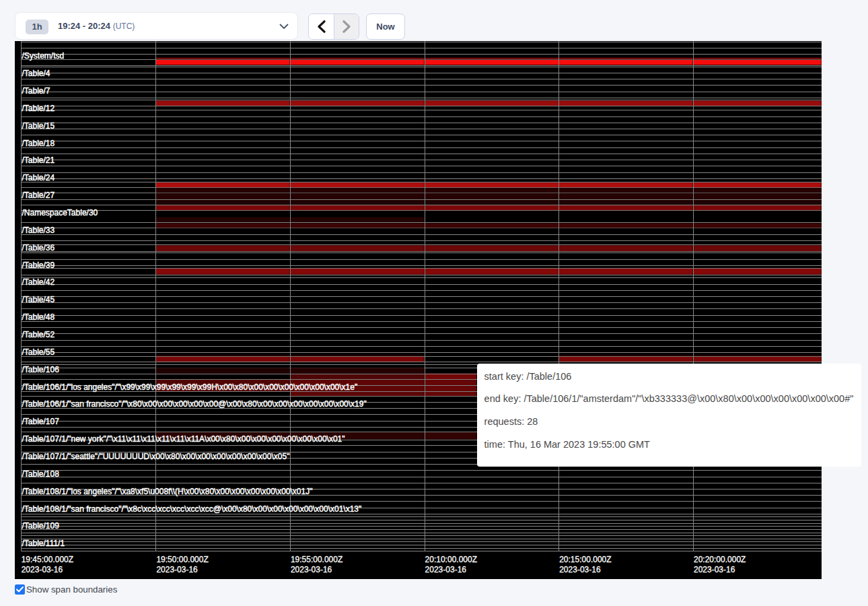 This screenshot has width=868, height=606. What do you see at coordinates (39, 282) in the screenshot?
I see `svg-text: /Table/42` at bounding box center [39, 282].